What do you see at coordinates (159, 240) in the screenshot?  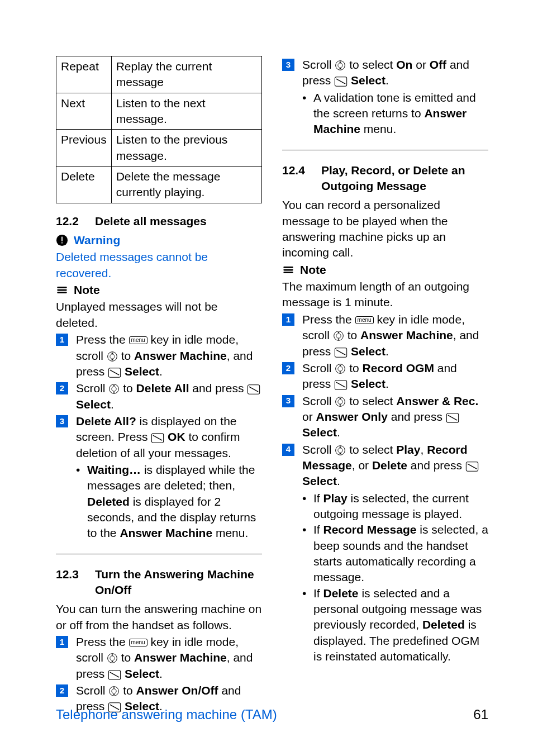 I see `warning-label: Warning` at bounding box center [159, 240].